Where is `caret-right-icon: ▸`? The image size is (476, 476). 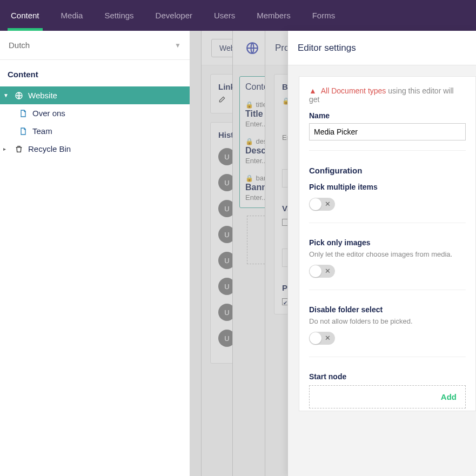
caret-right-icon: ▸ is located at coordinates (6, 149).